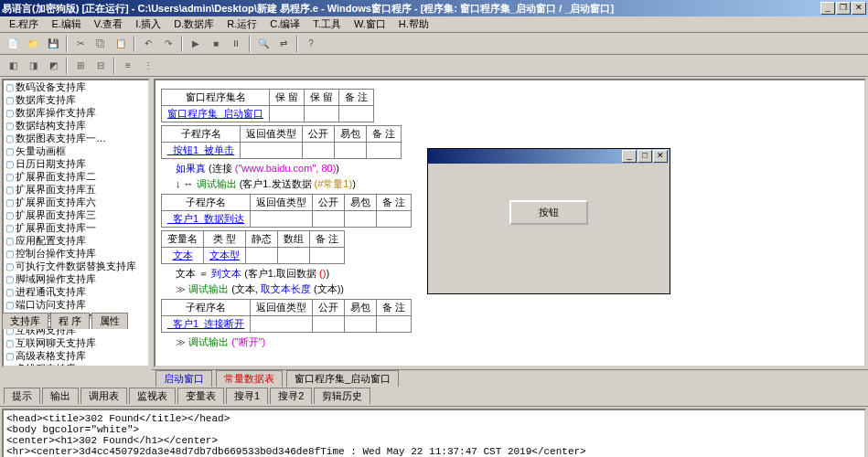 The image size is (868, 457). What do you see at coordinates (76, 356) in the screenshot?
I see `sidebar-item: 高级表格支持库` at bounding box center [76, 356].